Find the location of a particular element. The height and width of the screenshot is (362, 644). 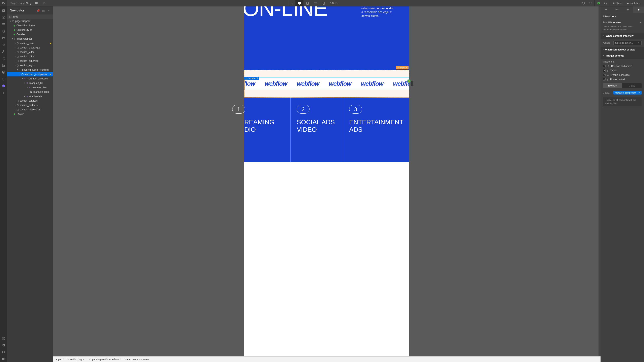

navigator-icon is located at coordinates (4, 24).